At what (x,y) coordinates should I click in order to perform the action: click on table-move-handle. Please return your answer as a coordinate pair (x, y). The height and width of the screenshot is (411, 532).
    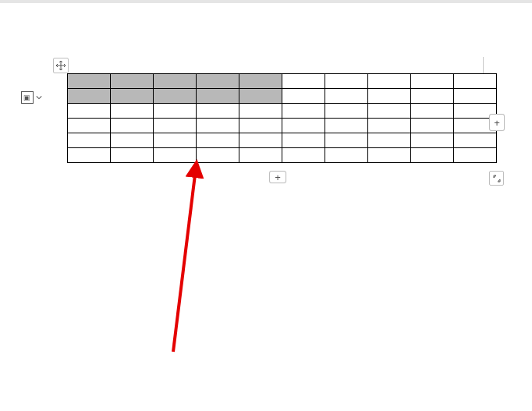
    Looking at the image, I should click on (61, 66).